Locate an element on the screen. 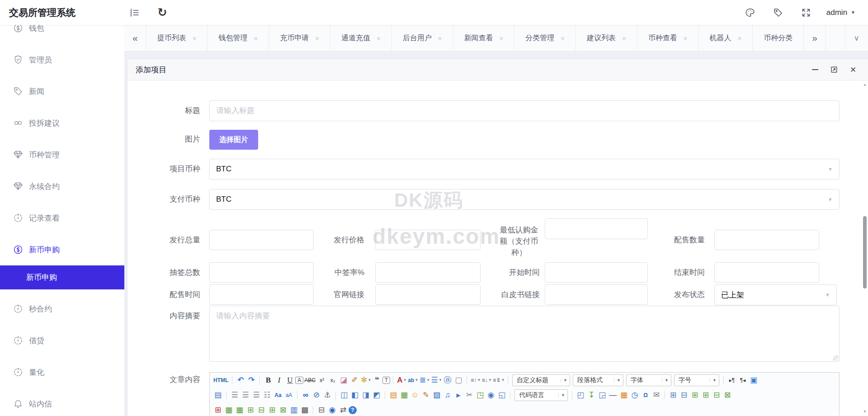 The width and height of the screenshot is (868, 416). autotypeset-magic-icon: ✻ is located at coordinates (366, 380).